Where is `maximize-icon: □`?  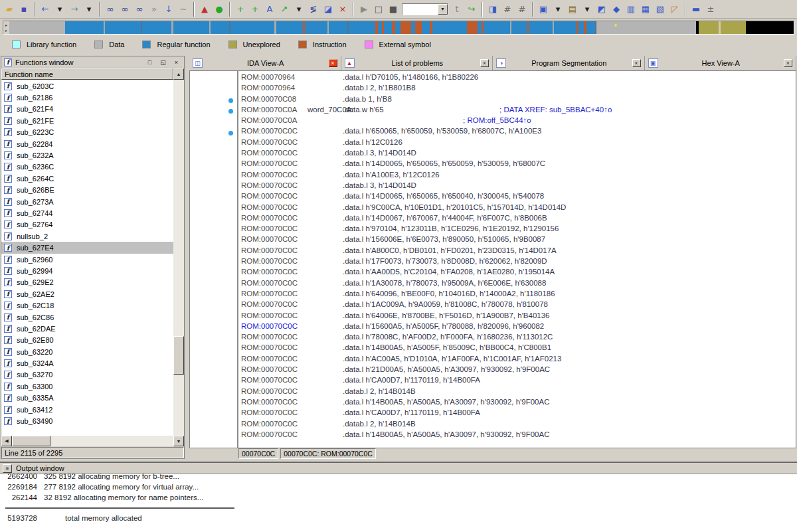 maximize-icon: □ is located at coordinates (150, 62).